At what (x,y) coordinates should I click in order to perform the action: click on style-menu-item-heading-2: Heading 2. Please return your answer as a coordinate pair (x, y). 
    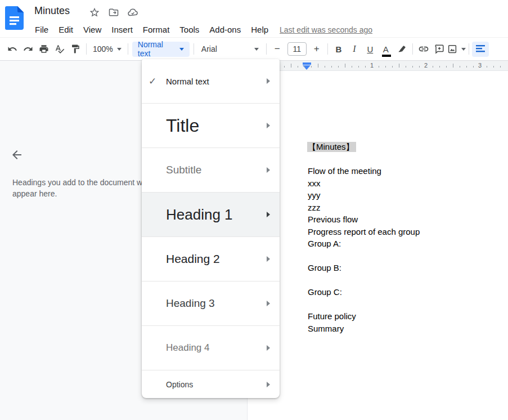
    Looking at the image, I should click on (210, 259).